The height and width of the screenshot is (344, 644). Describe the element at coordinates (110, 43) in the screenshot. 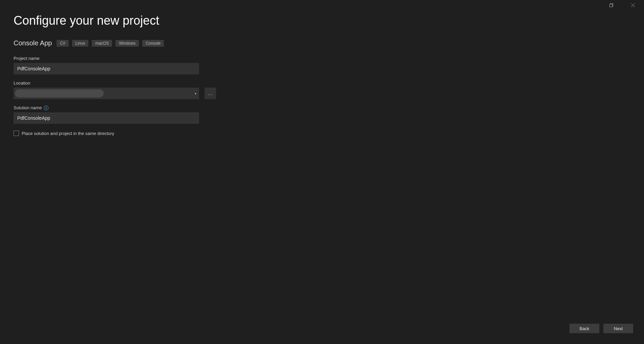

I see `template-tags: C# Linux macOS Windows Console` at that location.